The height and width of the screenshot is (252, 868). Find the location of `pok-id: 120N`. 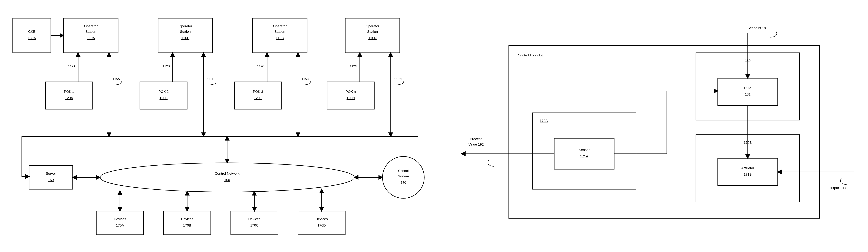

pok-id: 120N is located at coordinates (350, 98).